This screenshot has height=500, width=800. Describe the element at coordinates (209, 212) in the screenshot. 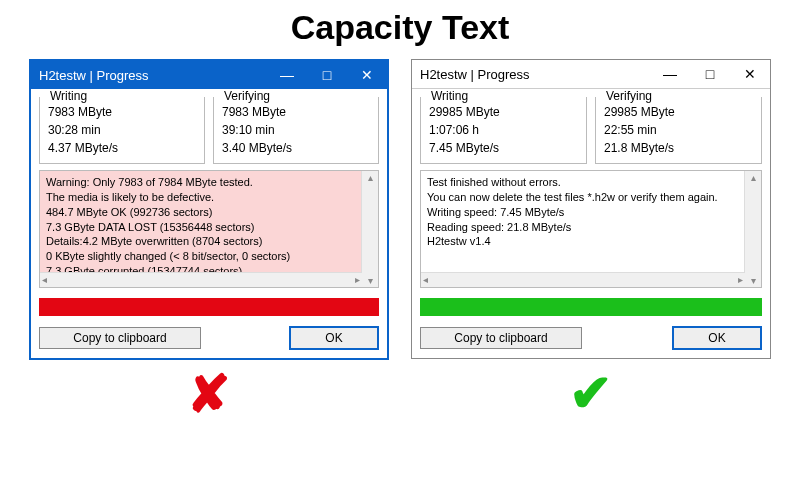

I see `log-line: 484.7 MByte OK (992736 sectors)` at that location.